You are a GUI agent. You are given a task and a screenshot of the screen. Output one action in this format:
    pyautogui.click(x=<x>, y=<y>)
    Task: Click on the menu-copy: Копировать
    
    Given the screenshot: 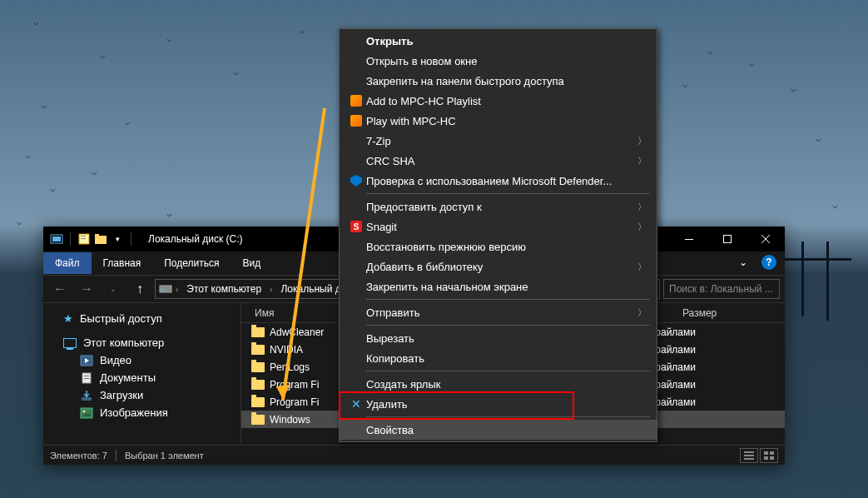 What is the action you would take?
    pyautogui.click(x=498, y=358)
    